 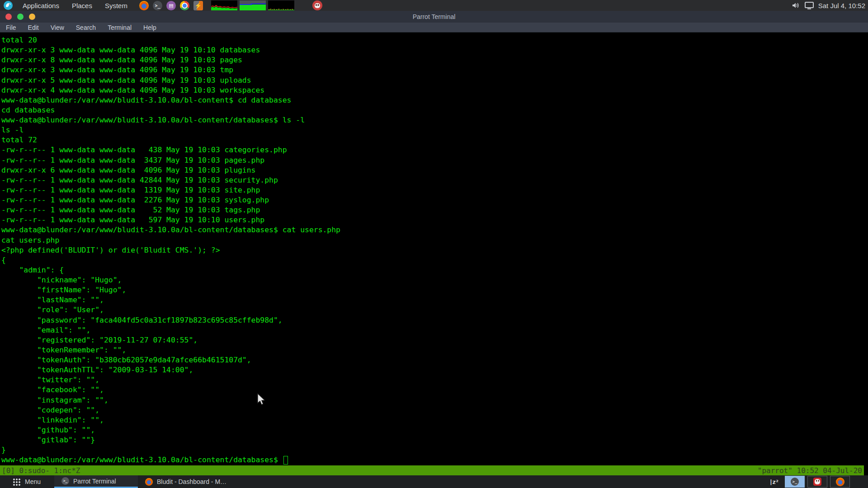 I want to click on terminal-line: {, so click(x=435, y=260).